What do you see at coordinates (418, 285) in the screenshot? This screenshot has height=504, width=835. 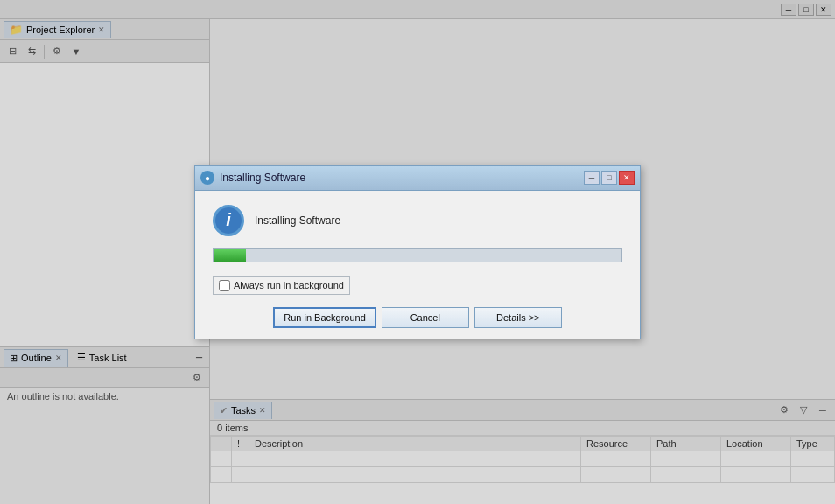 I see `checkbox-area: Always run in background` at bounding box center [418, 285].